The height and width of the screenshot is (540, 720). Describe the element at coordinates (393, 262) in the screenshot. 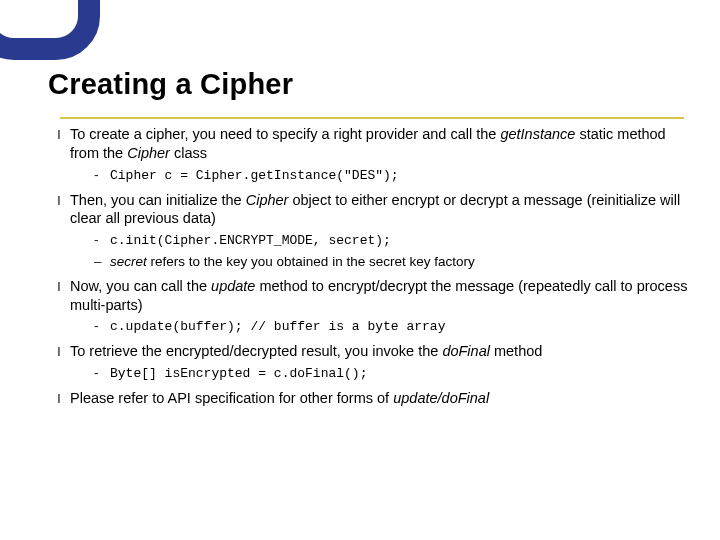

I see `bullet-level2: –secret refers to the key you obtained i…` at that location.